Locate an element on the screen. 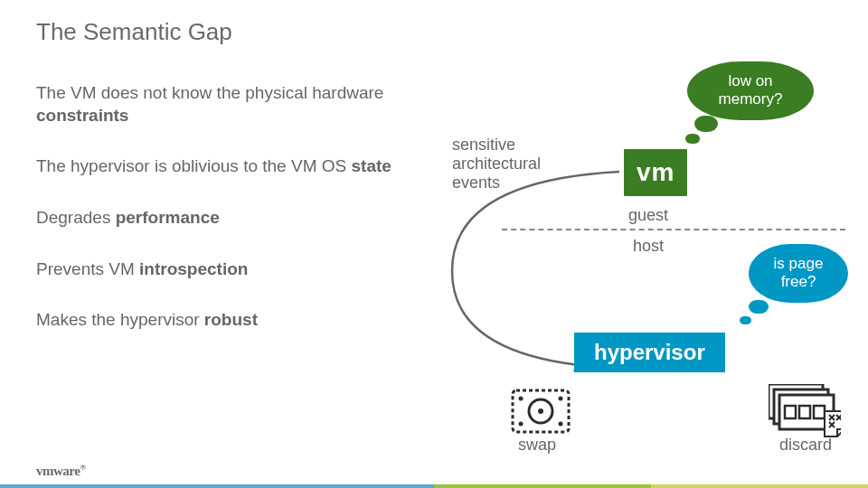  hypervisor-box: hypervisor is located at coordinates (649, 352).